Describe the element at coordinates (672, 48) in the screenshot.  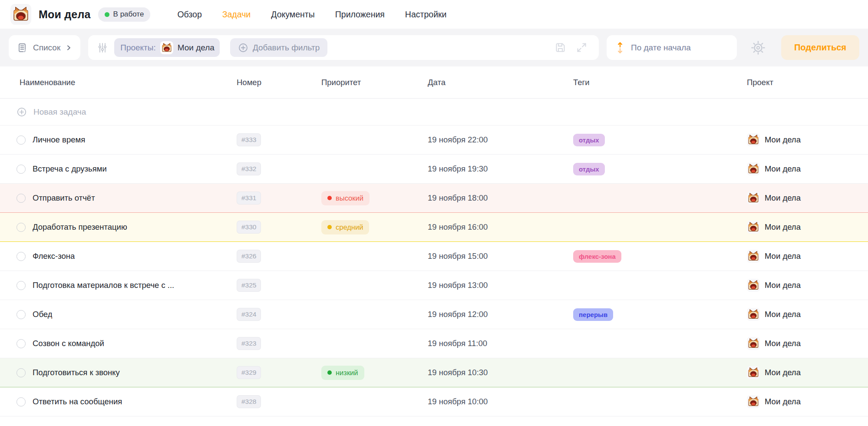
I see `sort-control: По дате начала` at that location.